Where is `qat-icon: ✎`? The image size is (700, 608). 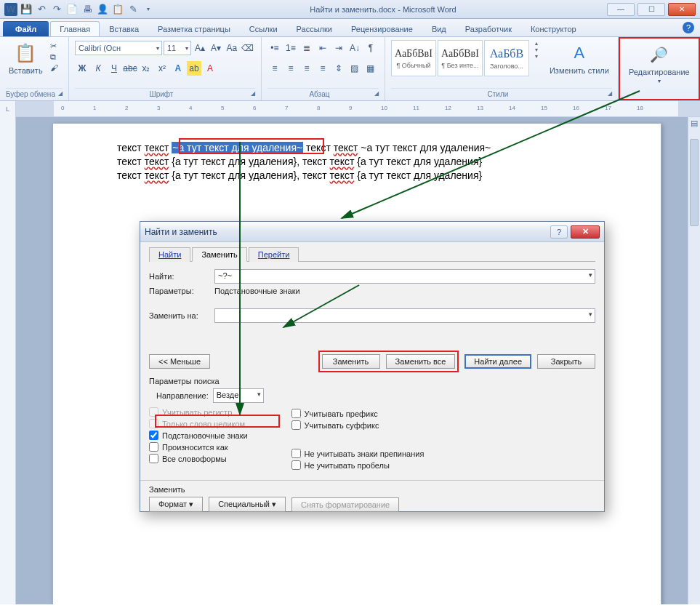
qat-icon: ✎ is located at coordinates (133, 9).